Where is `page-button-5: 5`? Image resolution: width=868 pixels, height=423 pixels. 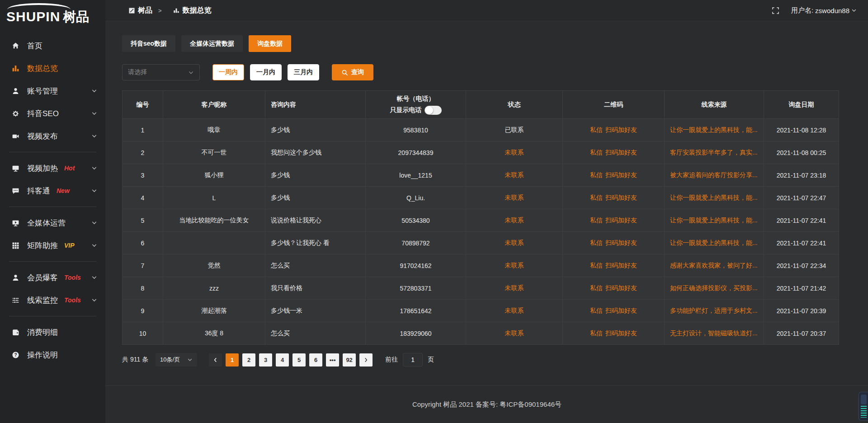
page-button-5: 5 is located at coordinates (299, 360).